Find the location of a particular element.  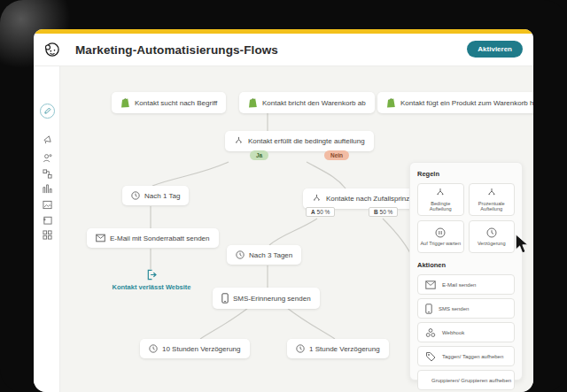

action-card-send-email: E-Mail senden is located at coordinates (466, 285).